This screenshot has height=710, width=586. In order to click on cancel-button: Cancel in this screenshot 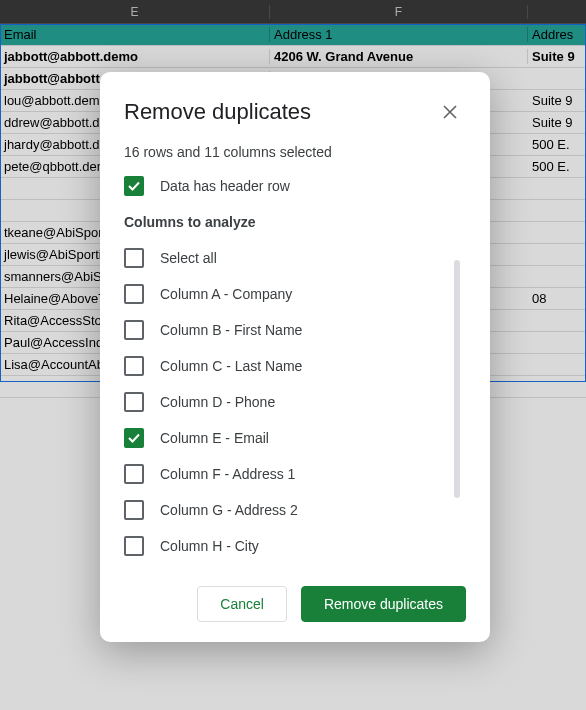, I will do `click(242, 604)`.